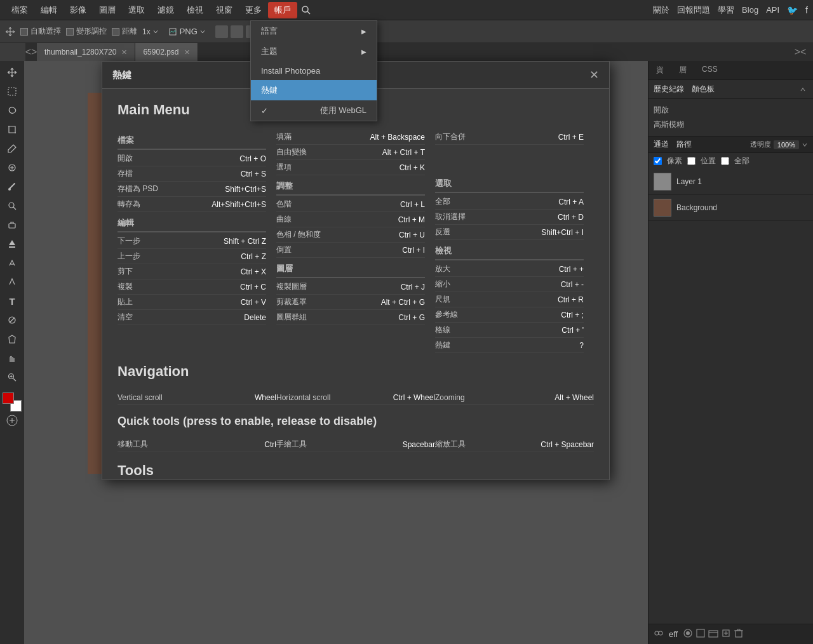 The image size is (813, 644). Describe the element at coordinates (12, 263) in the screenshot. I see `blur-tool-btn` at that location.